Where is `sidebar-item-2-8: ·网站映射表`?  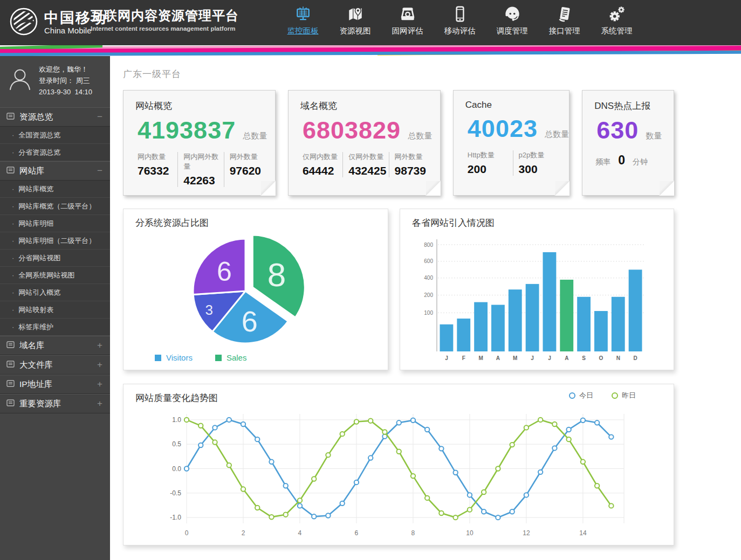 sidebar-item-2-8: ·网站映射表 is located at coordinates (55, 310).